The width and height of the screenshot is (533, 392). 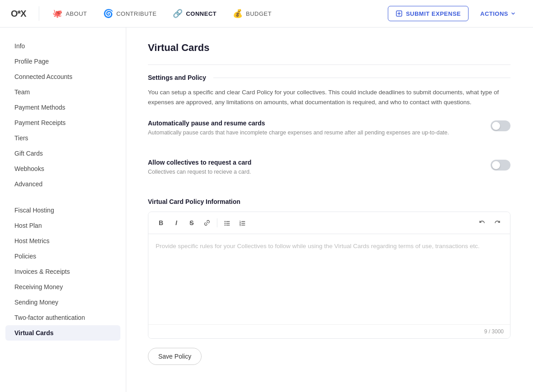 I want to click on toggle-request-card, so click(x=501, y=165).